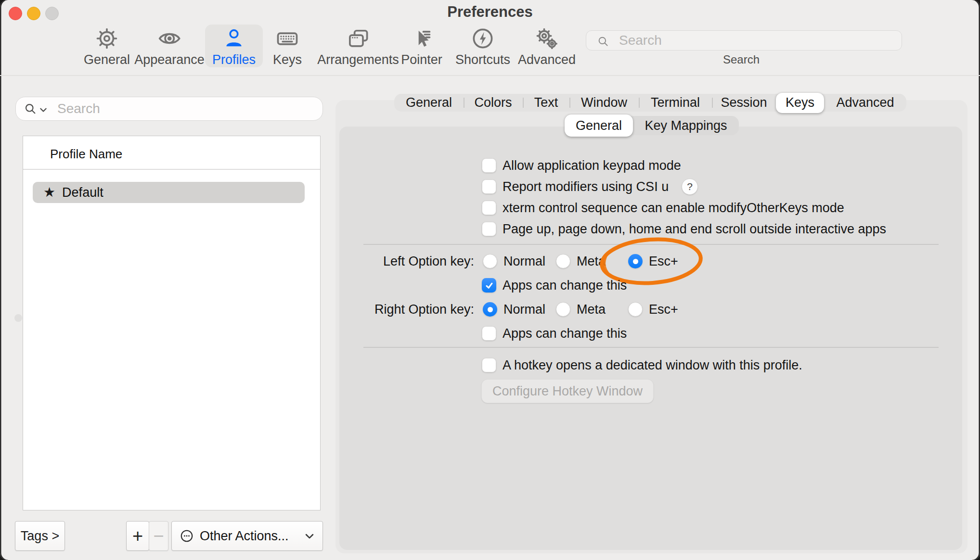 This screenshot has height=560, width=980. I want to click on windows-icon, so click(358, 38).